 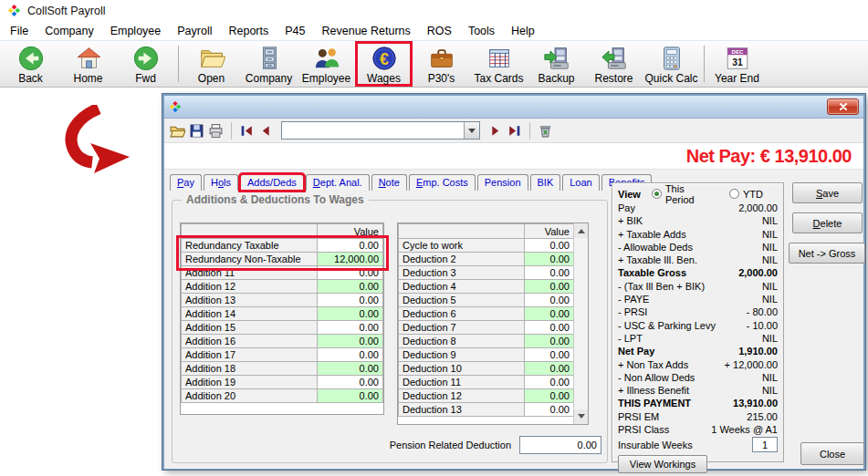 What do you see at coordinates (827, 193) in the screenshot?
I see `save-button: Save` at bounding box center [827, 193].